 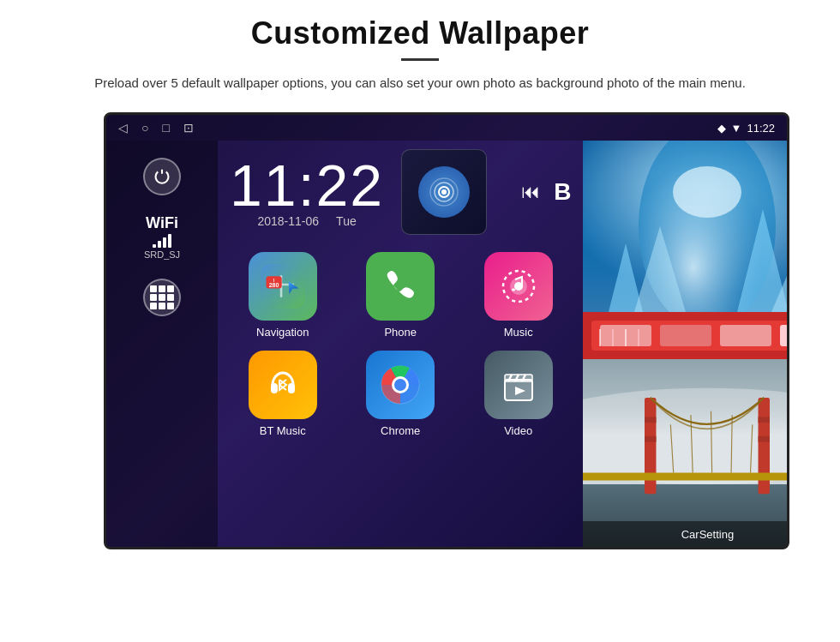 I want to click on clock-date-value: 2018-11-06, so click(x=288, y=221).